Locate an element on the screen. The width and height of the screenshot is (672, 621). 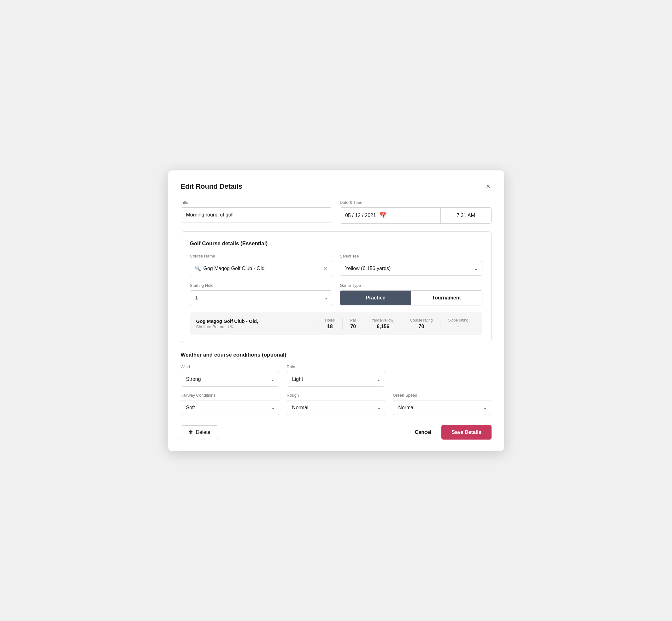
green-speed-field-group: Green Speed Normal Slow Fast ⌄ is located at coordinates (442, 404).